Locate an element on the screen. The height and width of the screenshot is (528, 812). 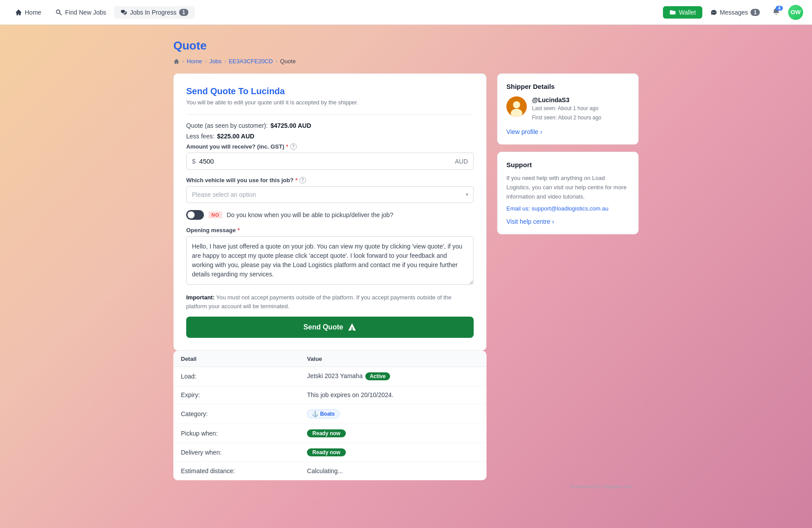
quote-label: Quote (as seen by customer): is located at coordinates (227, 126).